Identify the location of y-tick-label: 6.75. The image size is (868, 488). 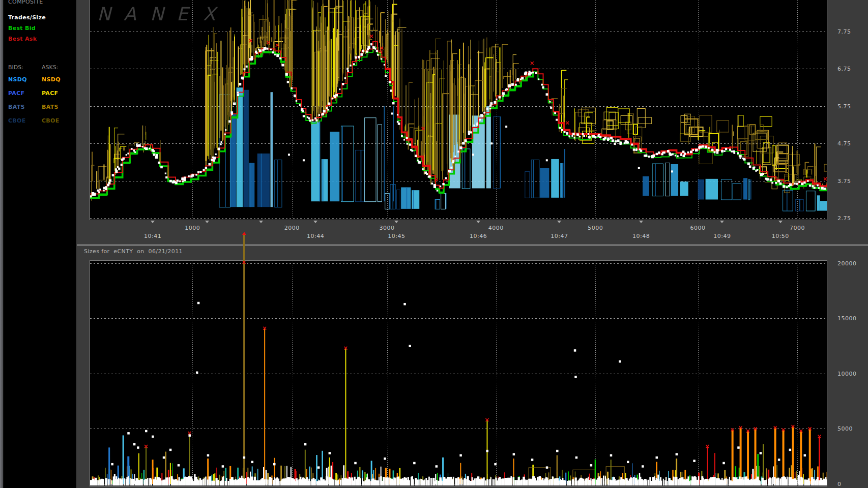
(845, 69).